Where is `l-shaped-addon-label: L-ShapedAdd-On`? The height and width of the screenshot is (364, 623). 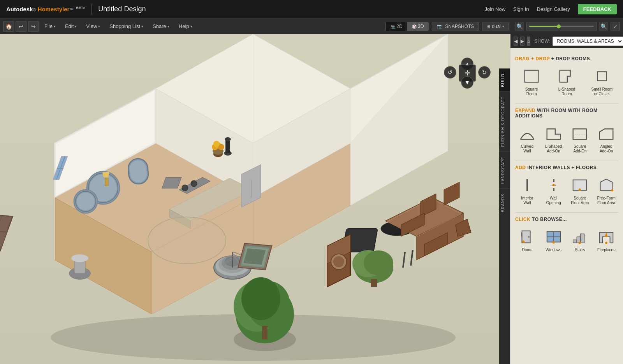
l-shaped-addon-label: L-ShapedAdd-On is located at coordinates (554, 149).